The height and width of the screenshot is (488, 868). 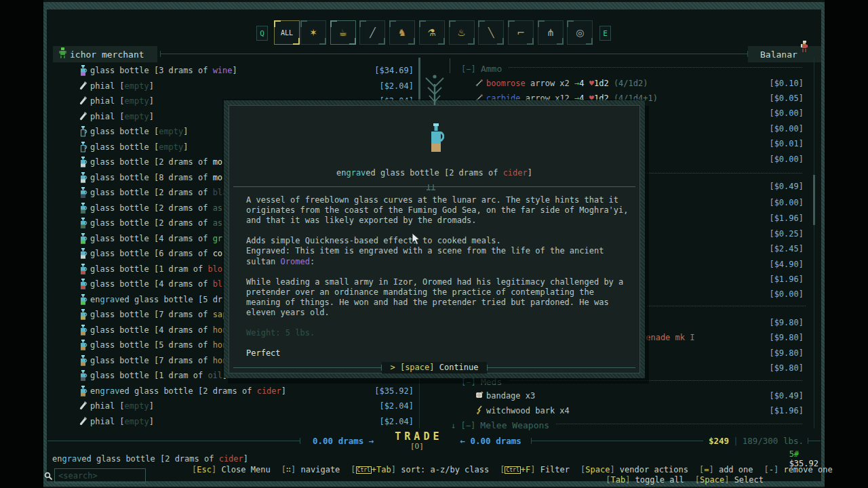 What do you see at coordinates (749, 480) in the screenshot?
I see `hint-label: Select` at bounding box center [749, 480].